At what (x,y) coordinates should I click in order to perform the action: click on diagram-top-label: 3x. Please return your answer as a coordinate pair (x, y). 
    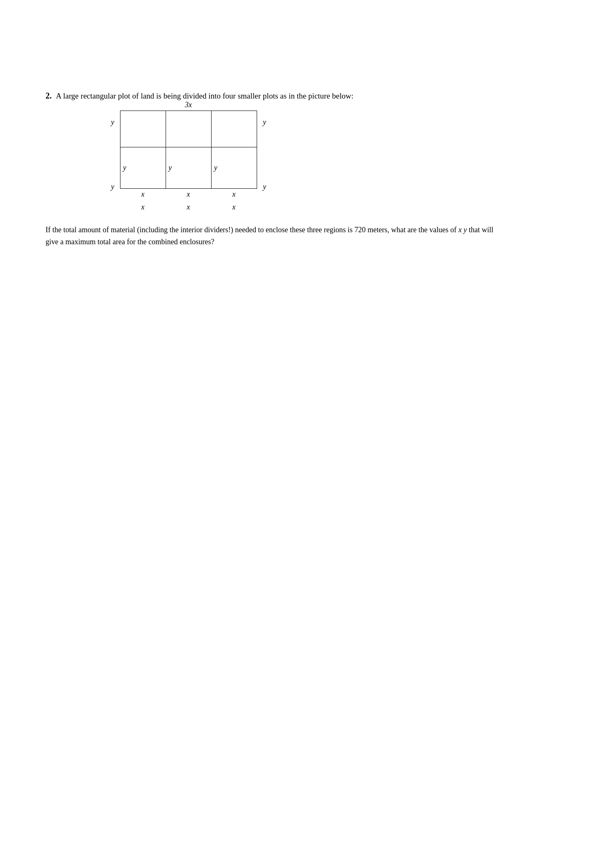
    Looking at the image, I should click on (188, 105).